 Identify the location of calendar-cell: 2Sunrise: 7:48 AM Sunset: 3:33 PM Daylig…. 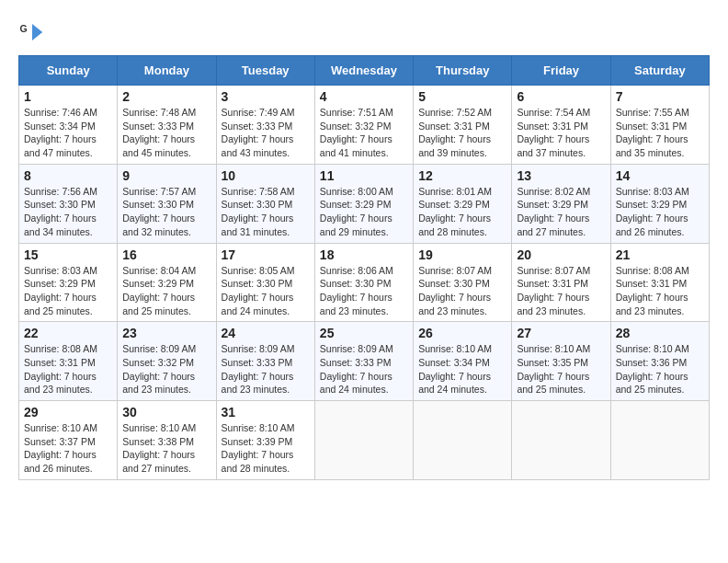
(167, 125).